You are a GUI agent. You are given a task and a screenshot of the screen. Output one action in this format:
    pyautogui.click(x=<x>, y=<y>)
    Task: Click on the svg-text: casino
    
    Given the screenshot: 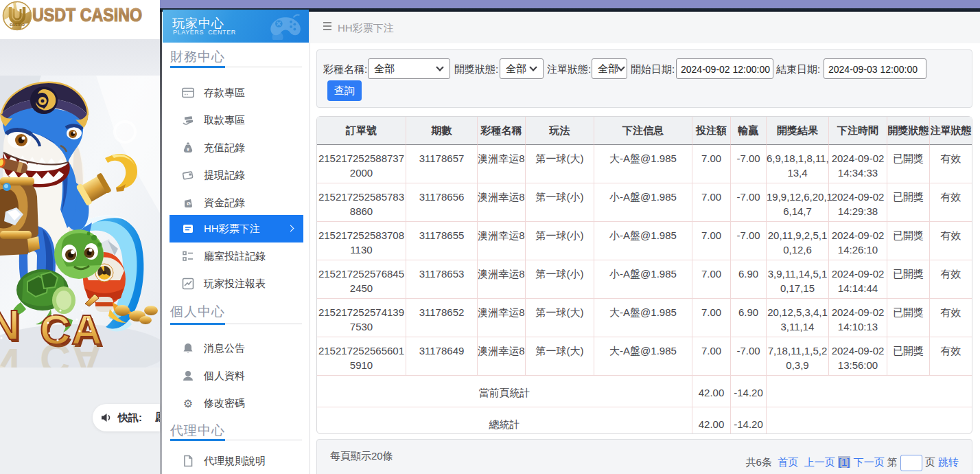 What is the action you would take?
    pyautogui.click(x=17, y=25)
    